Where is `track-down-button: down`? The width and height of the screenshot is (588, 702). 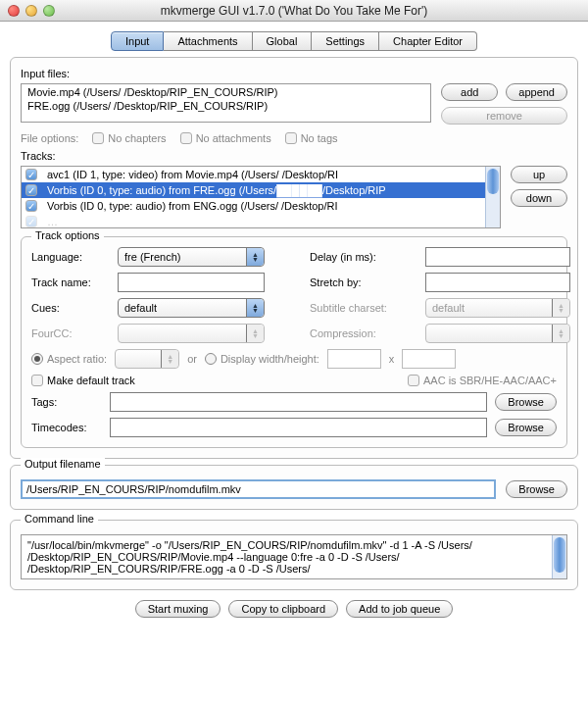
track-down-button: down is located at coordinates (539, 198).